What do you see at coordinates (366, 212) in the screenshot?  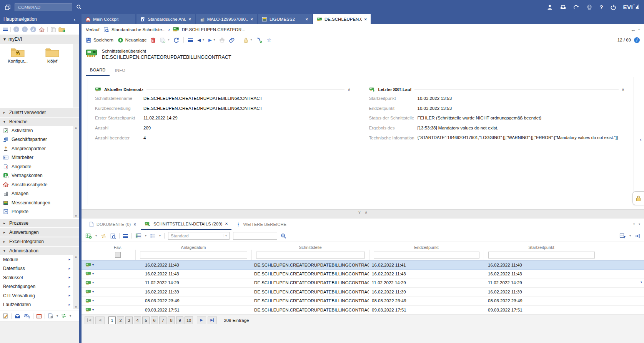 I see `splitter-up-icon: ∧` at bounding box center [366, 212].